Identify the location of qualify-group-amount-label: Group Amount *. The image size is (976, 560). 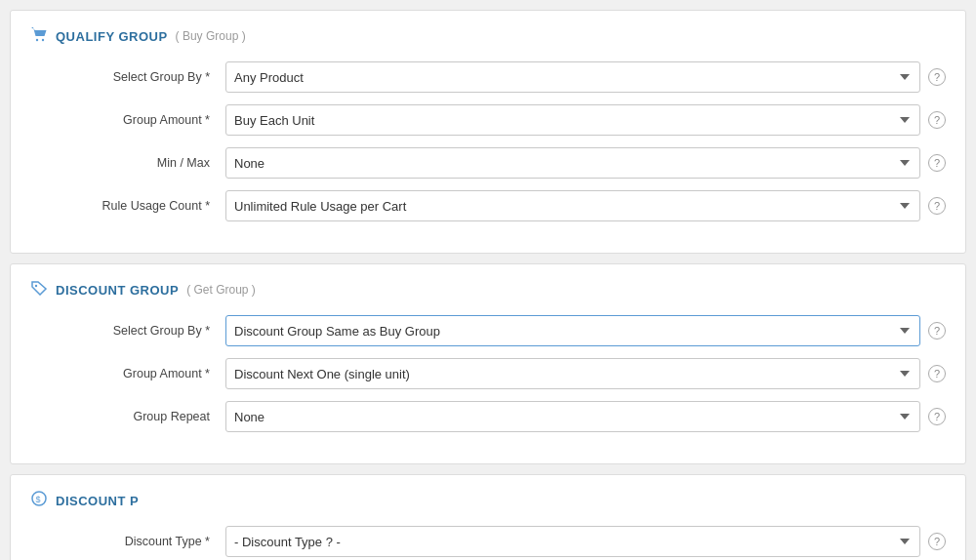
(128, 120).